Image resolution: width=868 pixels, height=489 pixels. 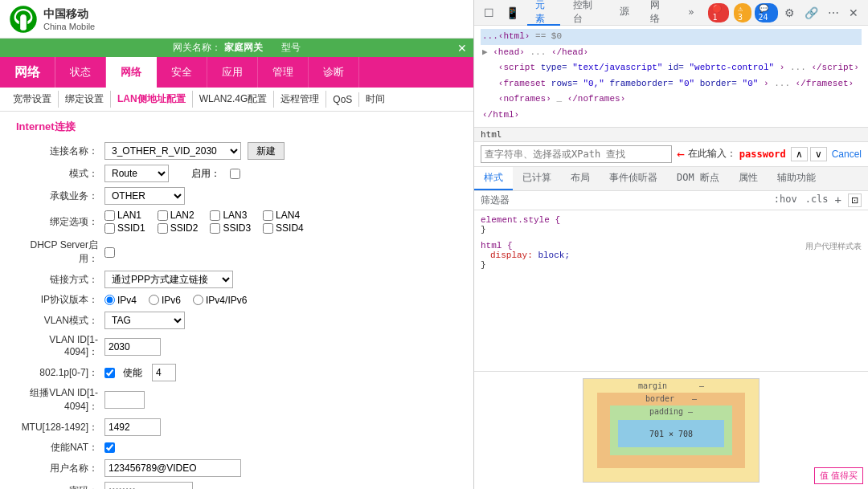 I want to click on router-header: 中国移动 China Mobile, so click(x=236, y=19).